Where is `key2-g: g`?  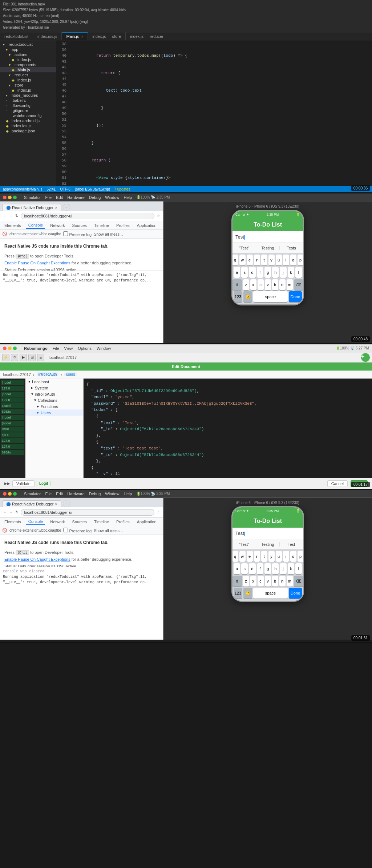 key2-g: g is located at coordinates (268, 569).